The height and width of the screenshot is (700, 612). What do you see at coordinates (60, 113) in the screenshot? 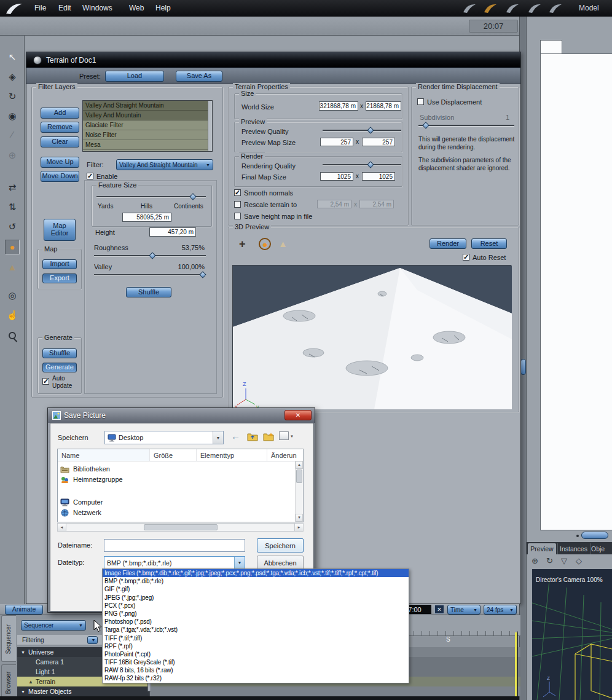
I see `add-layer-button: Add` at bounding box center [60, 113].